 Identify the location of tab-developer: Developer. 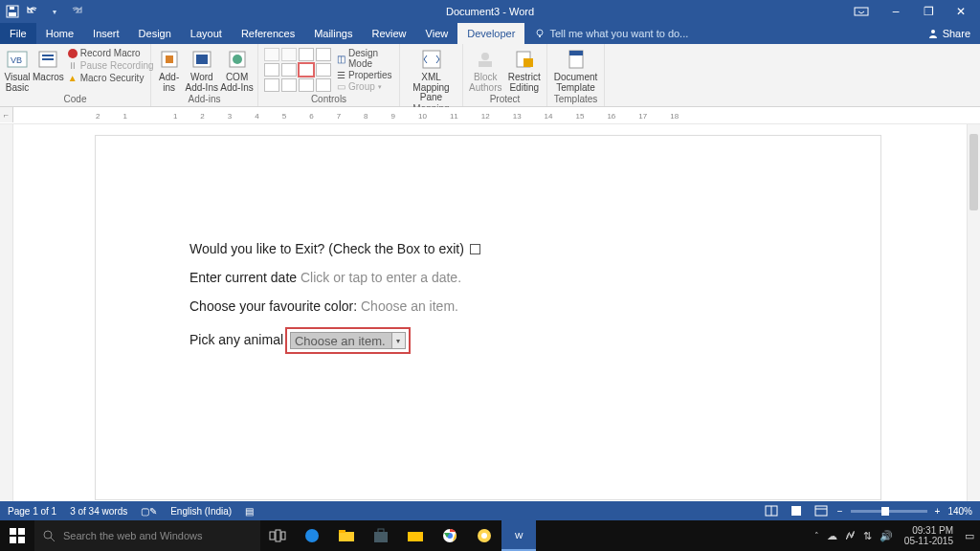
(491, 33).